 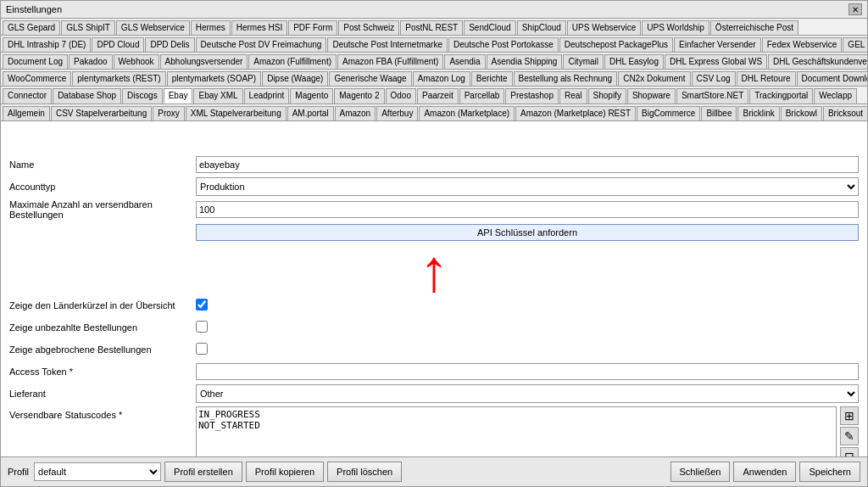 What do you see at coordinates (714, 78) in the screenshot?
I see `tab-csv-log: CSV Log` at bounding box center [714, 78].